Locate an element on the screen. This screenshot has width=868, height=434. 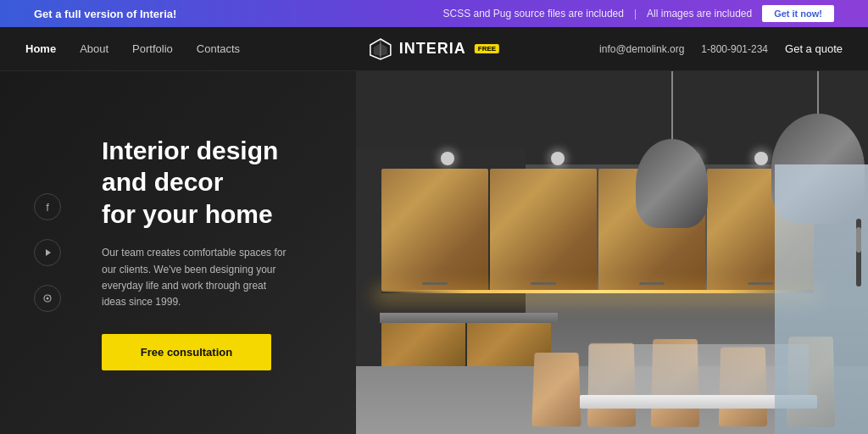
nav-link-about: About is located at coordinates (94, 49).